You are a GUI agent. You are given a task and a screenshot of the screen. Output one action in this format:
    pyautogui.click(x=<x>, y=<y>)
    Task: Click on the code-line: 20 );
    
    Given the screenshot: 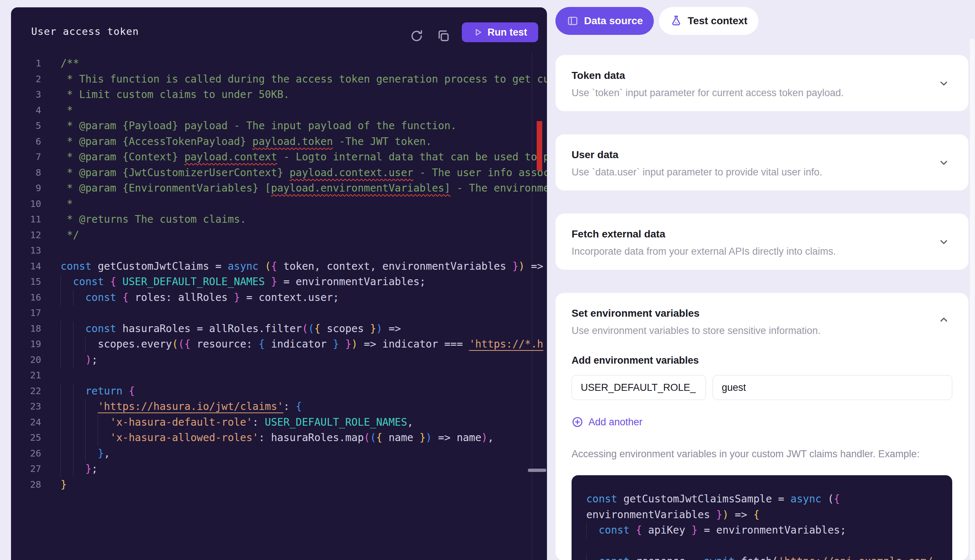 What is the action you would take?
    pyautogui.click(x=279, y=360)
    